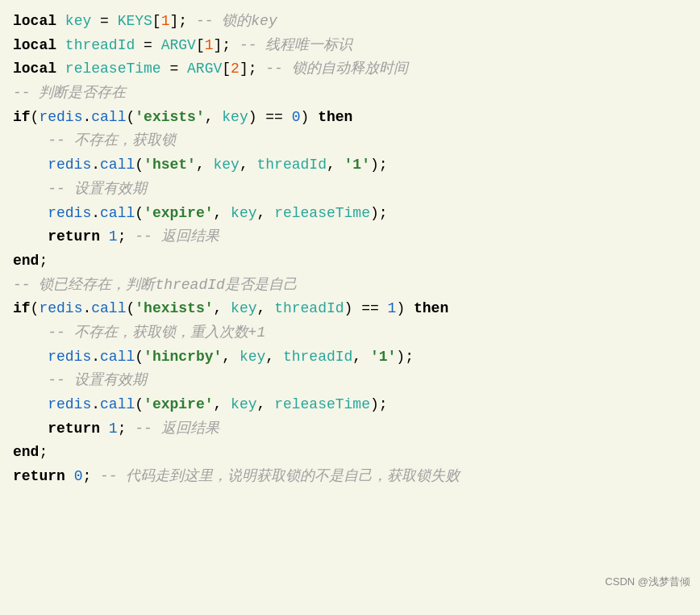  Describe the element at coordinates (350, 429) in the screenshot. I see `code-line-line18: return 1; -- 返回结果` at that location.